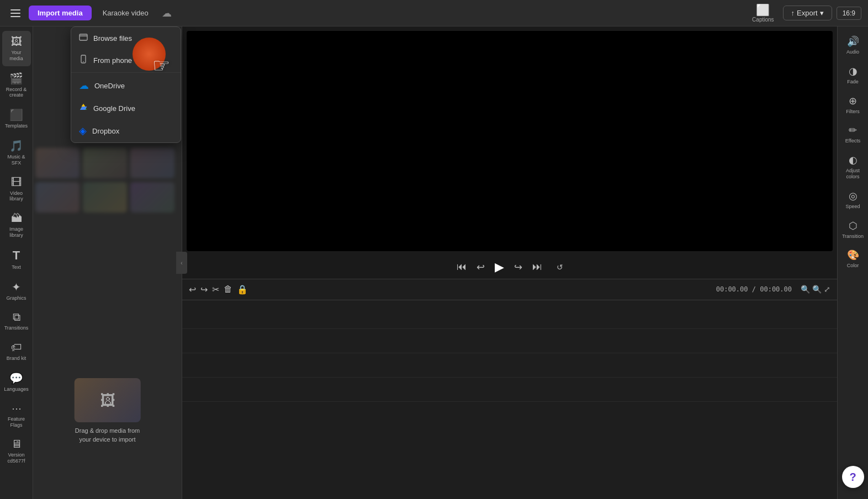  Describe the element at coordinates (126, 60) in the screenshot. I see `dropdown-item-from-phone: From phone` at that location.